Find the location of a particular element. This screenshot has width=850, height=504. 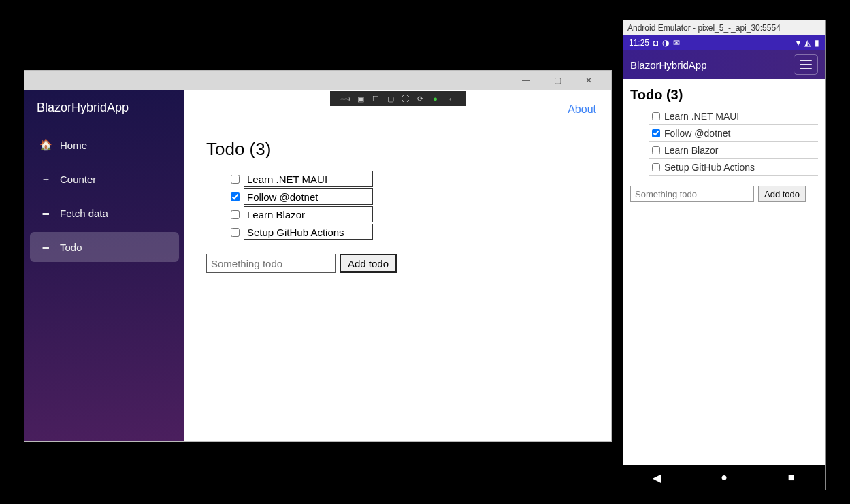

wifi-icon: ▾ is located at coordinates (798, 43).